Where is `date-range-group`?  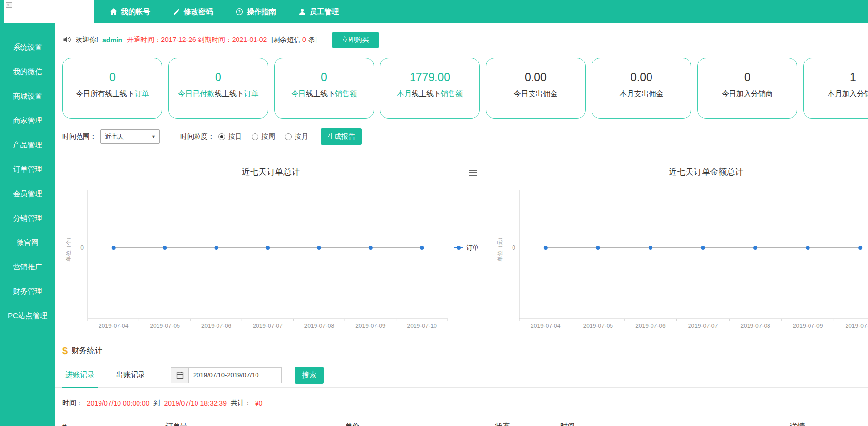 date-range-group is located at coordinates (226, 375).